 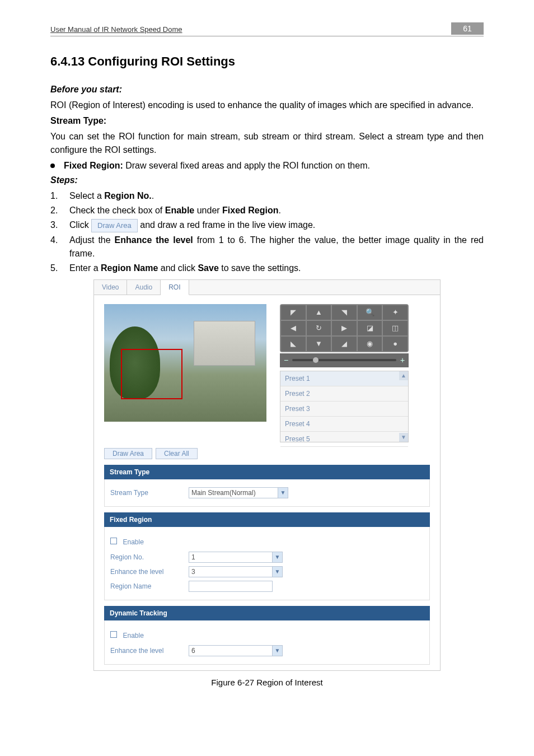 What do you see at coordinates (133, 542) in the screenshot?
I see `fixed-enable-label: Enable` at bounding box center [133, 542].